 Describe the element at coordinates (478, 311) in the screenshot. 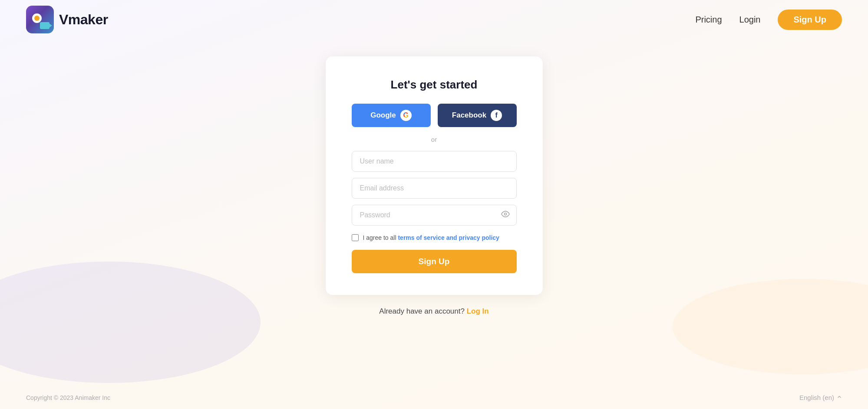

I see `login-link-bottom: Log In` at that location.